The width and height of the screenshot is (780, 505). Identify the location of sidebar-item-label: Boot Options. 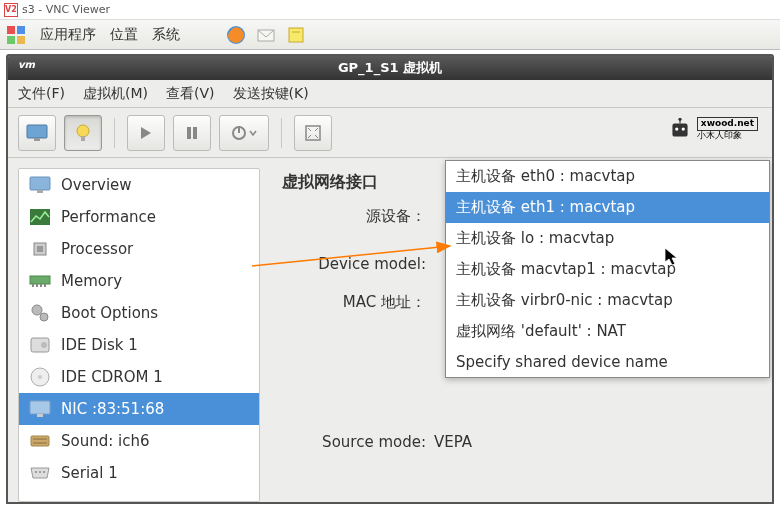
(110, 313).